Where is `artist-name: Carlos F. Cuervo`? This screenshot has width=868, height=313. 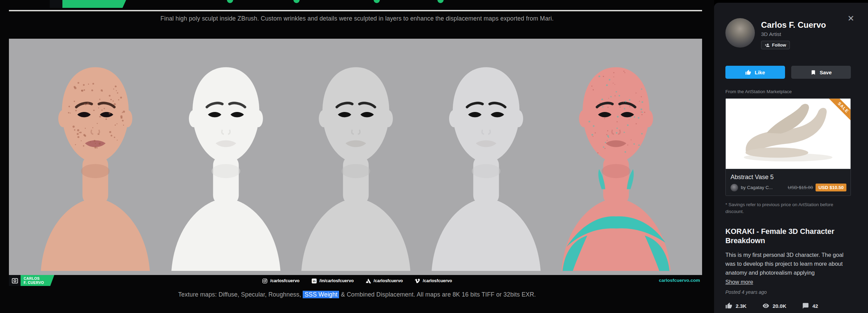
artist-name: Carlos F. Cuervo is located at coordinates (793, 25).